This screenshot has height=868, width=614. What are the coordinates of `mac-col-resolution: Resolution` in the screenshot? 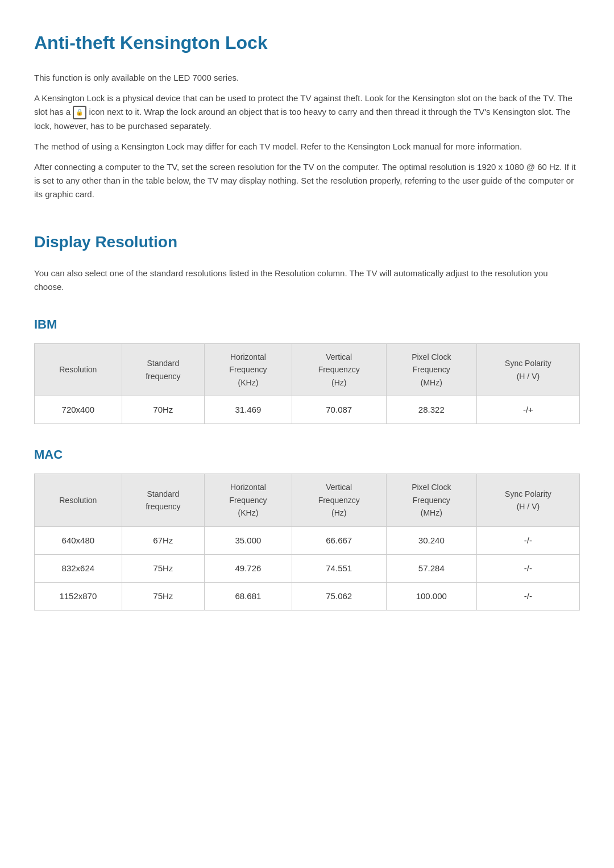 It's located at (78, 500).